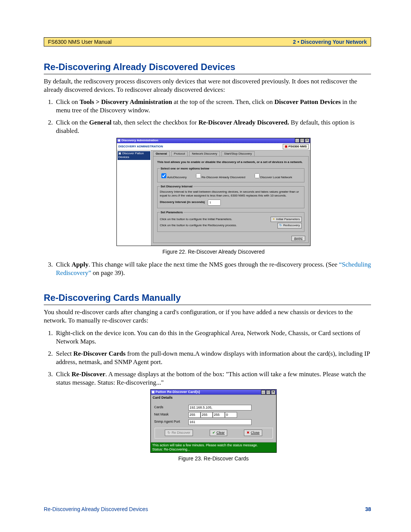 This screenshot has height=532, width=411. Describe the element at coordinates (205, 154) in the screenshot. I see `tab-network-discovery: Network Discovery` at that location.